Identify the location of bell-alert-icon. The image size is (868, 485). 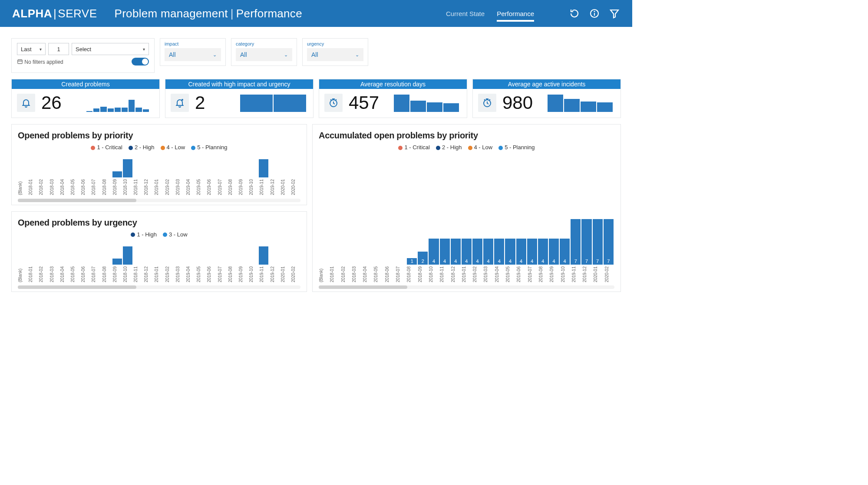
(180, 103).